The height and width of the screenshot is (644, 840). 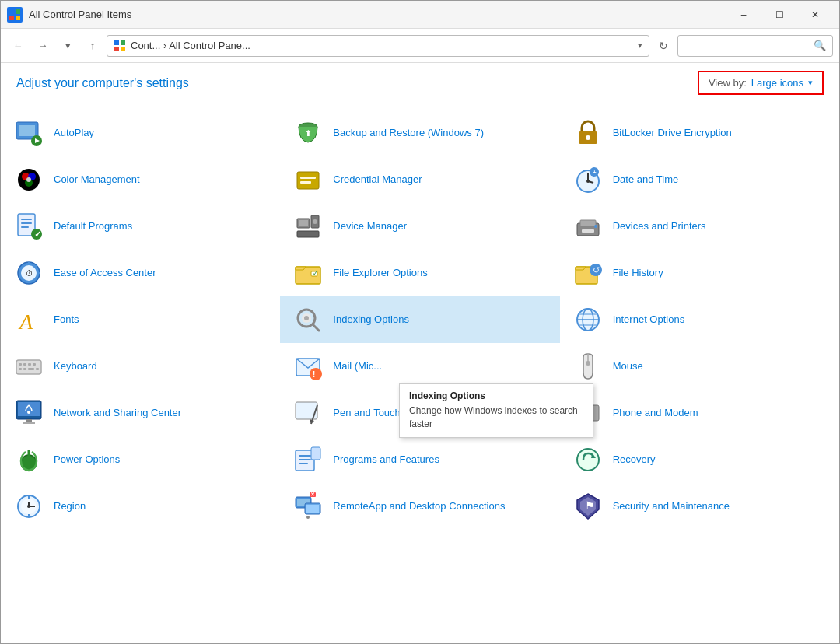 I want to click on item-devicemgr: Device Manager, so click(x=420, y=226).